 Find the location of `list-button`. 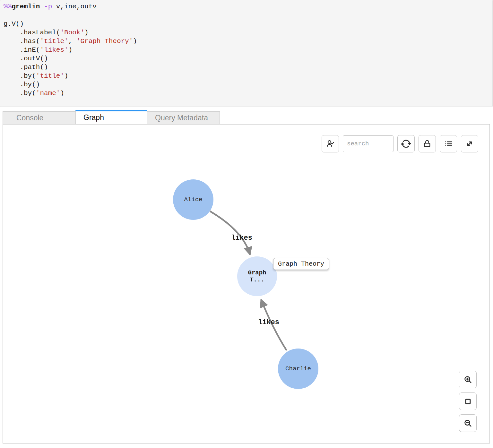

list-button is located at coordinates (448, 144).